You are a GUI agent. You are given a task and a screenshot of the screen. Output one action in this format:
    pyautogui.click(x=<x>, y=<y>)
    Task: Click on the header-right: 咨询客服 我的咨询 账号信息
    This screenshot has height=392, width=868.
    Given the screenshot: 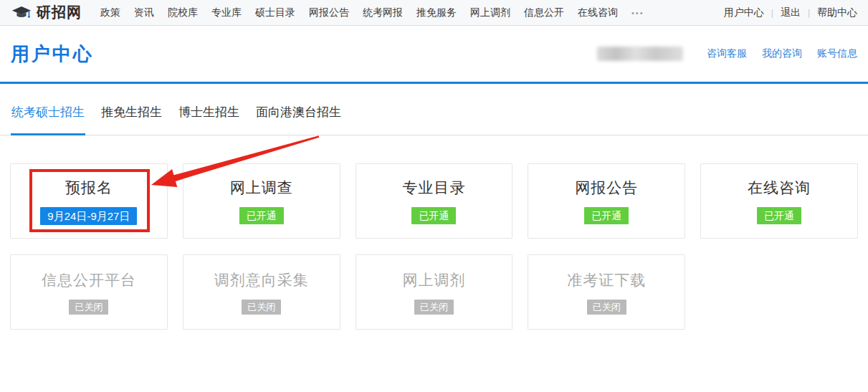 What is the action you would take?
    pyautogui.click(x=727, y=54)
    